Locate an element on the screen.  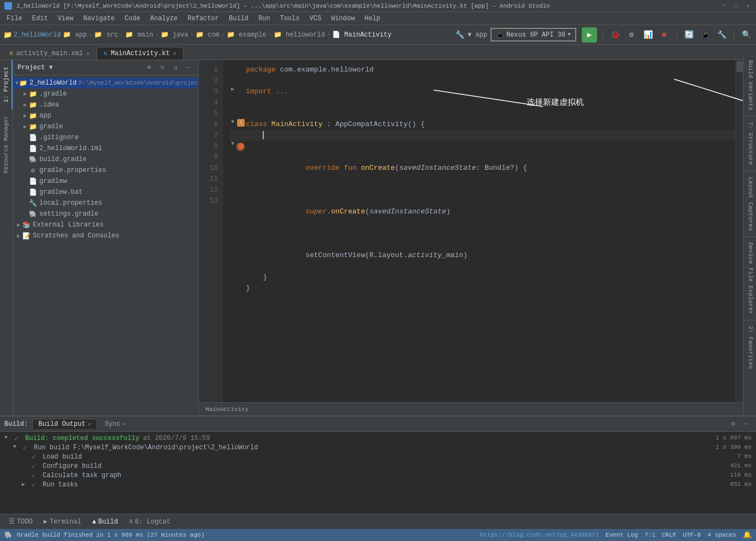
terminal-tab: ▶ Terminal is located at coordinates (62, 522).